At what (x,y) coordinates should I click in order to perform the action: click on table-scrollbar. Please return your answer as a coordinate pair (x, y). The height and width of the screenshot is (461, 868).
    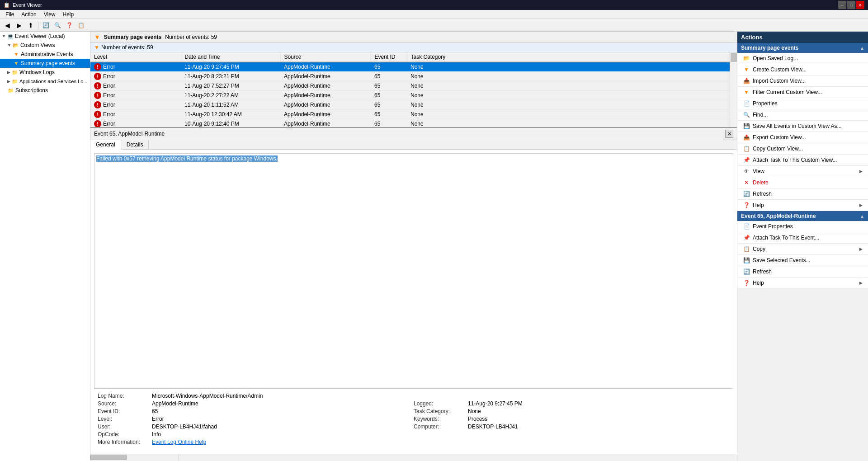
    Looking at the image, I should click on (733, 89).